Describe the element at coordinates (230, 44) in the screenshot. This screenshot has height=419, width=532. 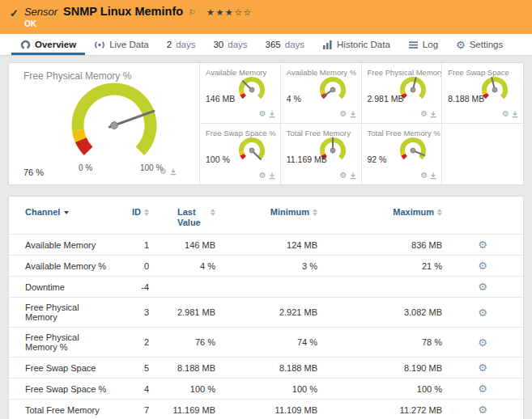
I see `tab-30-days: 30days` at that location.